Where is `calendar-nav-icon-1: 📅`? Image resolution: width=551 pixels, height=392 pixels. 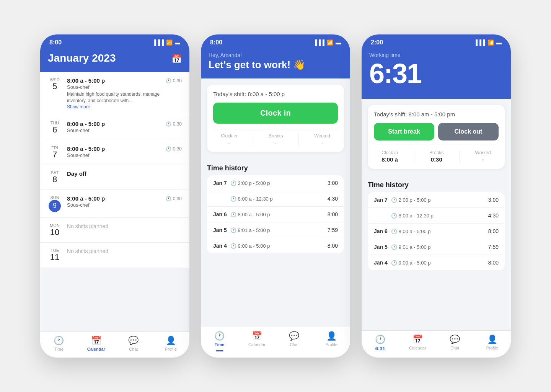
calendar-nav-icon-1: 📅 is located at coordinates (96, 341).